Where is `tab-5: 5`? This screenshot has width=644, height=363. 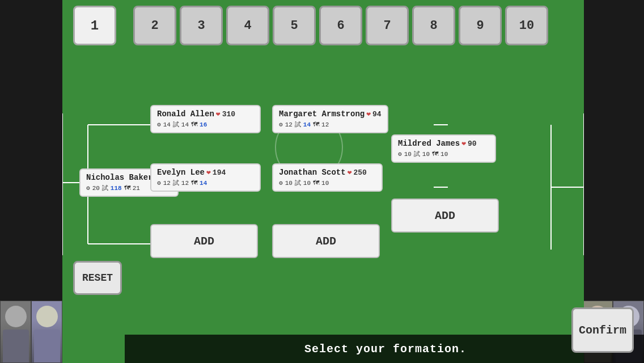
tab-5: 5 is located at coordinates (294, 26).